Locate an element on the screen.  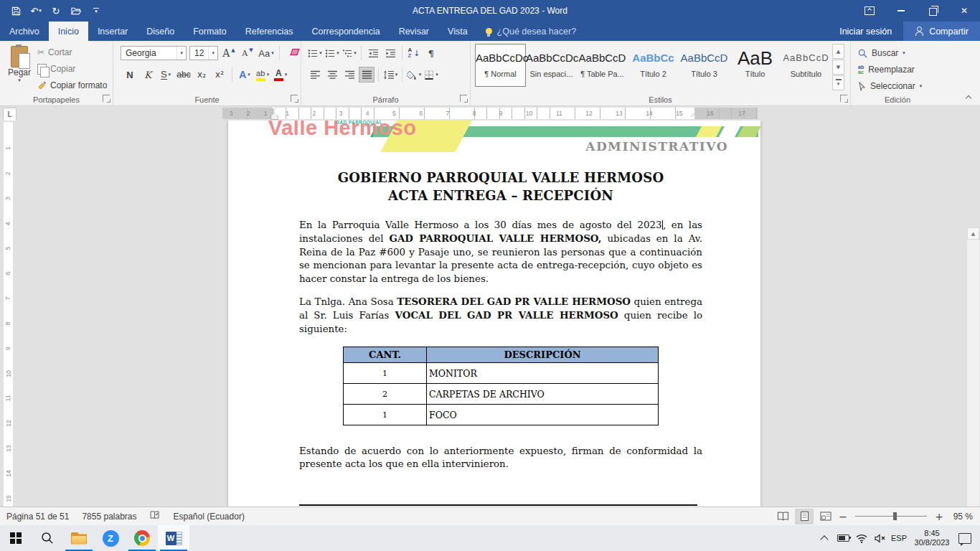
align-center-button is located at coordinates (332, 75).